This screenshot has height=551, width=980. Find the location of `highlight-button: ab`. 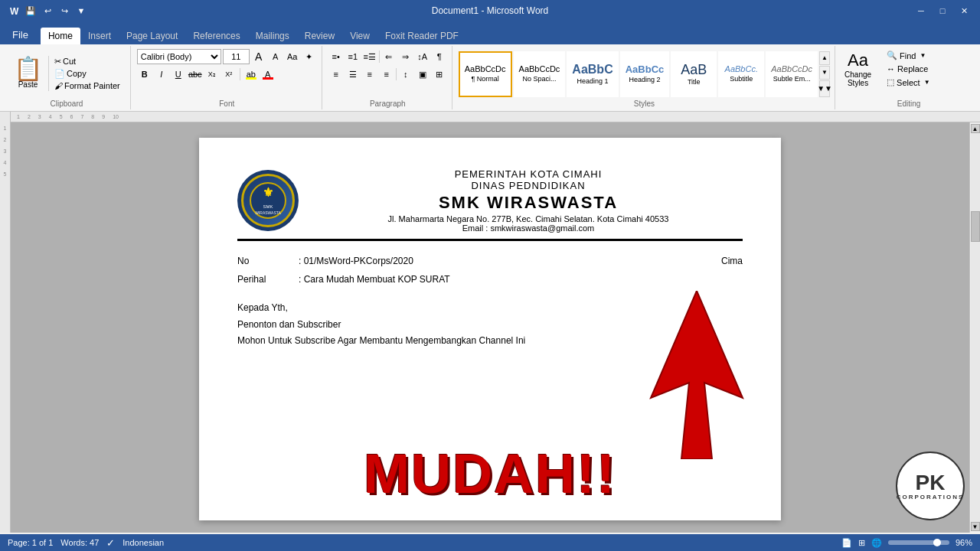

highlight-button: ab is located at coordinates (251, 74).